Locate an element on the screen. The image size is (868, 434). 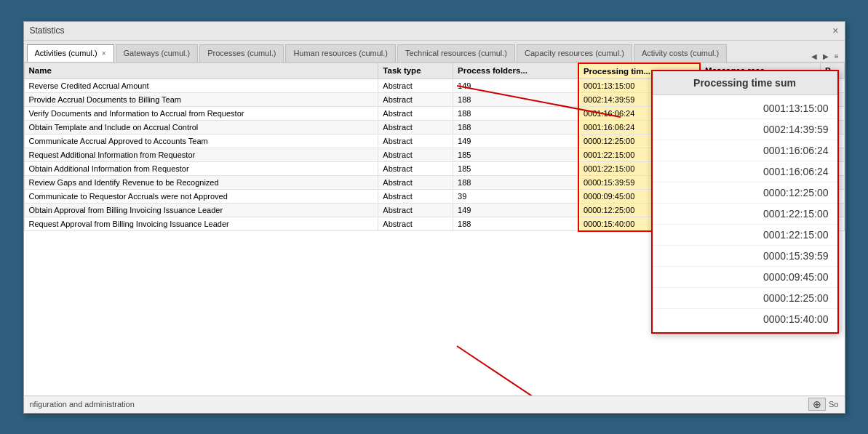
tab-next-arrow: ▶ is located at coordinates (826, 57).